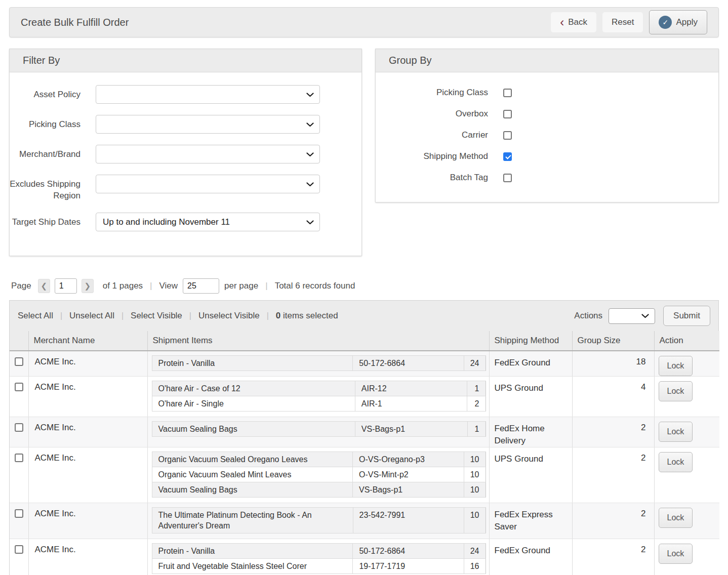 The image size is (728, 575). I want to click on item-quantity: 24, so click(475, 363).